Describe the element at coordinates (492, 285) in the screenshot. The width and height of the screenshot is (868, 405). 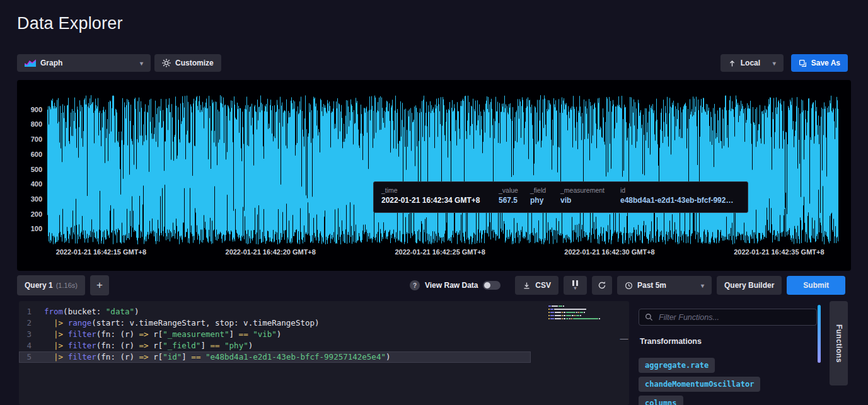
I see `view-raw-data-toggle` at that location.